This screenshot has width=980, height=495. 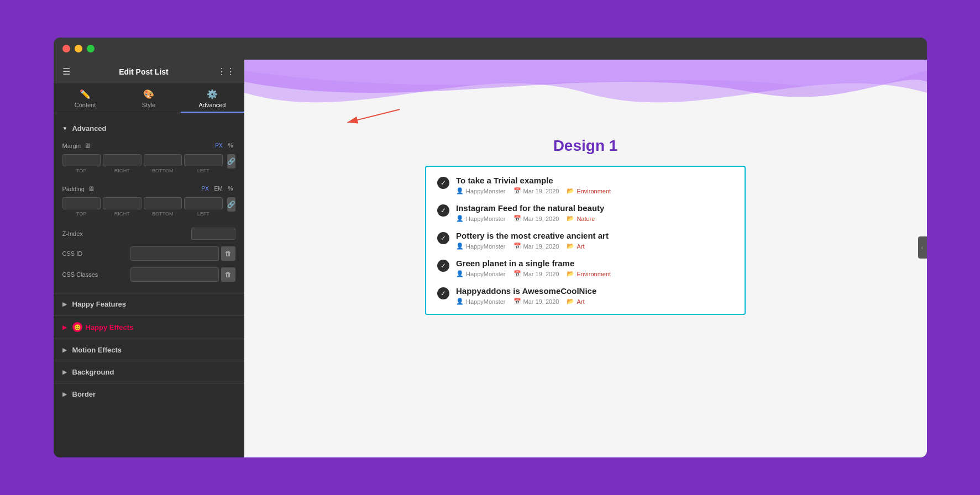 What do you see at coordinates (595, 263) in the screenshot?
I see `post-title: Green planet in a single frame` at bounding box center [595, 263].